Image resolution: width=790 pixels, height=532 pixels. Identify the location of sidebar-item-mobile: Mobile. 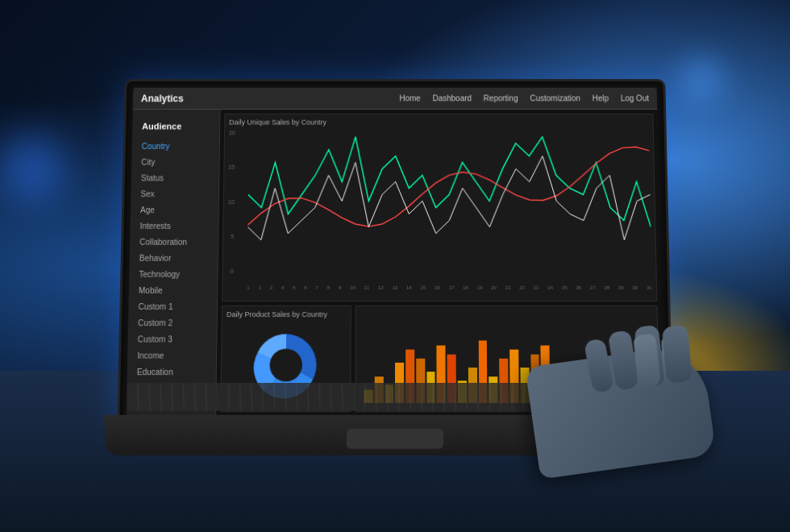
(173, 291).